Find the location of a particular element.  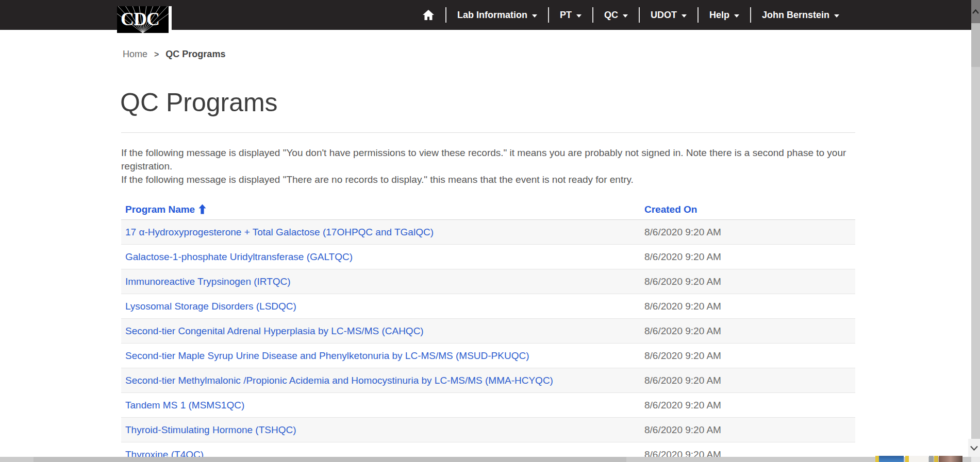

nav-item-help: Help is located at coordinates (724, 15).